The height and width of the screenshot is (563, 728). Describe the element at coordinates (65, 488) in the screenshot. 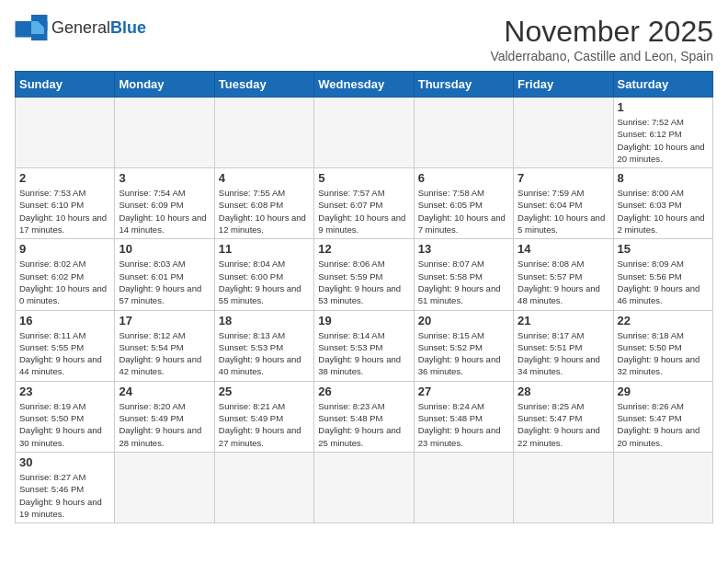

I see `calendar-cell: 30Sunrise: 8:27 AM Sunset: 5:46 PM Dayli…` at that location.